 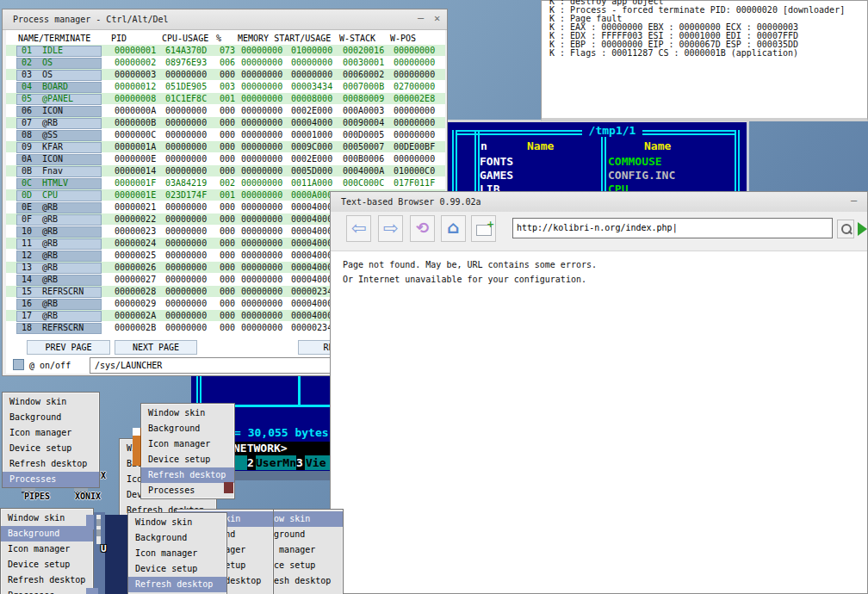 What do you see at coordinates (92, 591) in the screenshot?
I see `menu-fragment` at bounding box center [92, 591].